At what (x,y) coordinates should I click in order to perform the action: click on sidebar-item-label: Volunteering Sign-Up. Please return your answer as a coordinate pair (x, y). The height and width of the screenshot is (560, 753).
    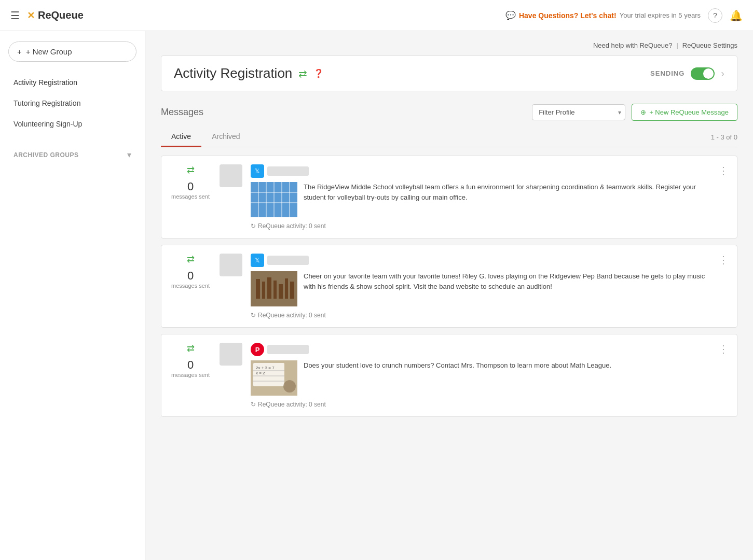
    Looking at the image, I should click on (48, 124).